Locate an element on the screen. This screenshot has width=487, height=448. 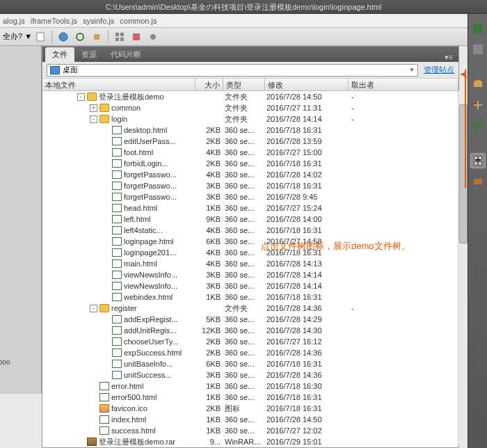
tree-row: loginpage.html6KB360 se...2016/7/27 14:5… is located at coordinates (250, 241).